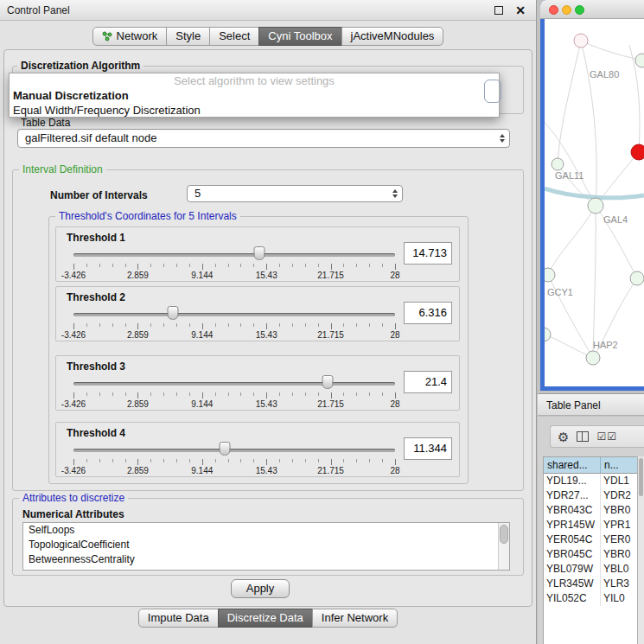 This screenshot has height=644, width=644. Describe the element at coordinates (38, 10) in the screenshot. I see `window-title: Control Panel` at that location.